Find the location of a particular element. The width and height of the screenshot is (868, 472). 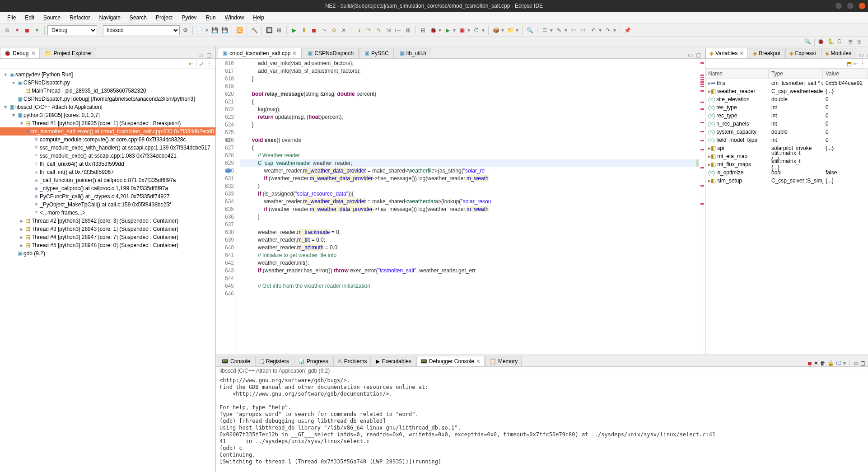

perspective-python-icon: 🐍 is located at coordinates (831, 42).